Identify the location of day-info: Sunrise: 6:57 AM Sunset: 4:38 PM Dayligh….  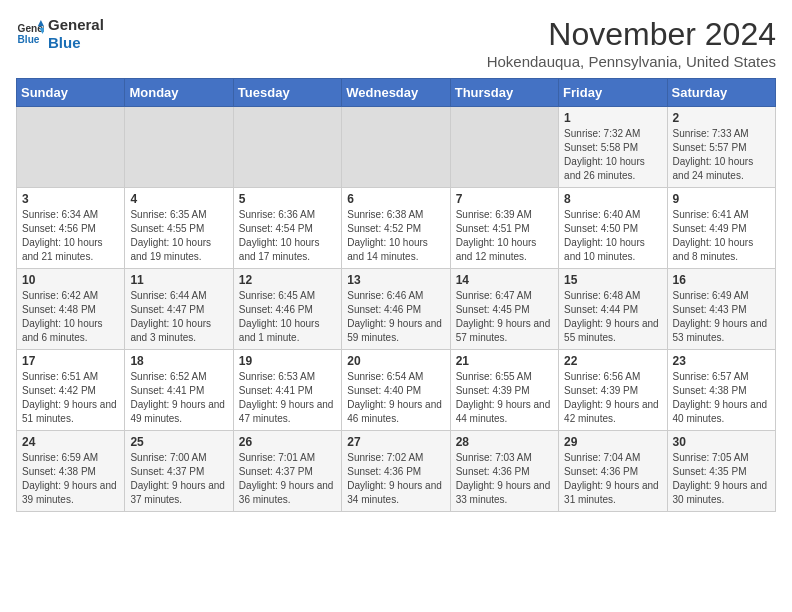
(722, 398).